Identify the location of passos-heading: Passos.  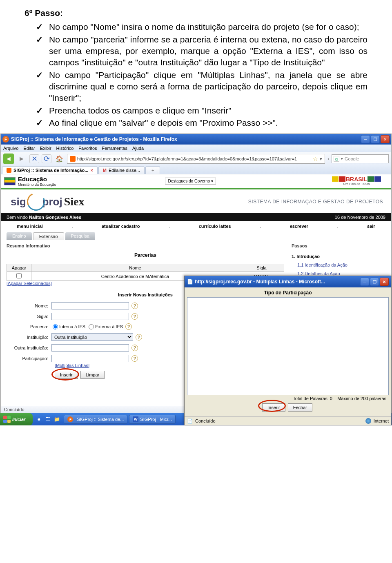
(339, 246).